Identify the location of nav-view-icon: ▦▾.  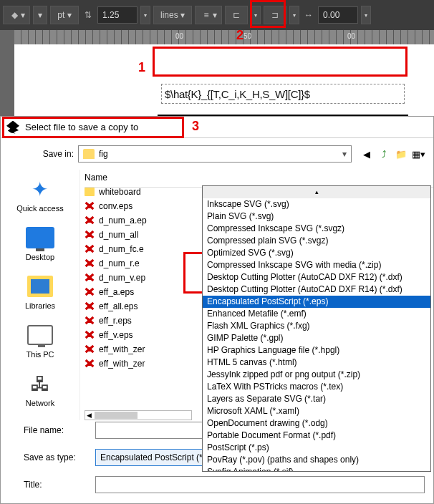
(418, 154).